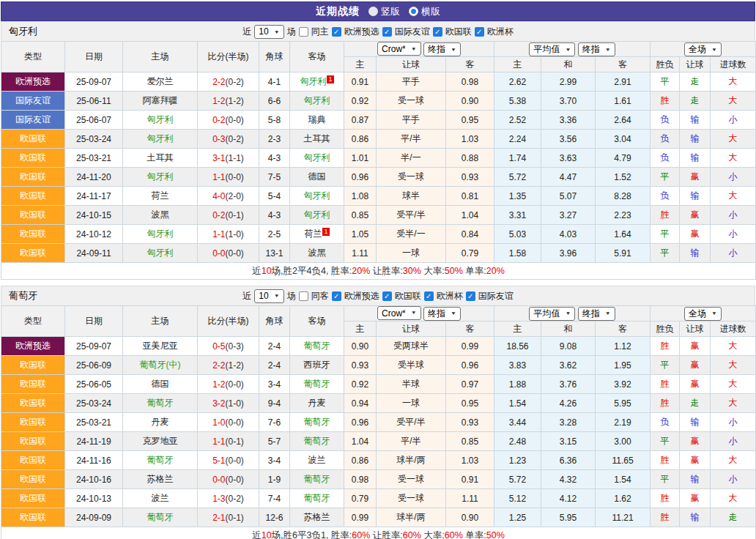  I want to click on asia-handicap: 球半, so click(412, 196).